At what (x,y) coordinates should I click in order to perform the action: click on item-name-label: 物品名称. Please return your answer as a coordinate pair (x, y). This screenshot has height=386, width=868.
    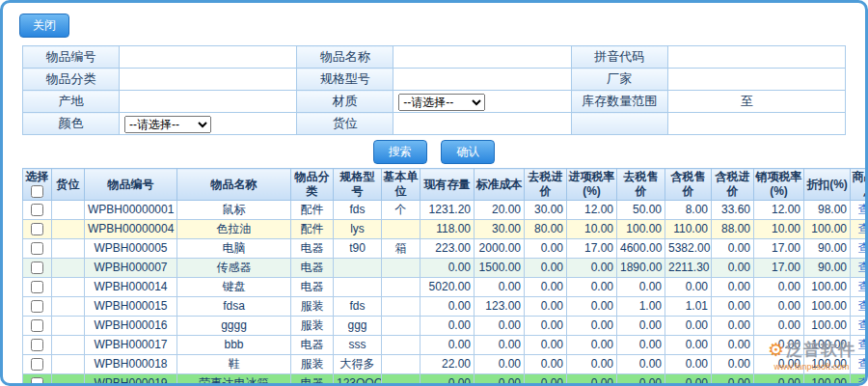
    Looking at the image, I should click on (345, 58).